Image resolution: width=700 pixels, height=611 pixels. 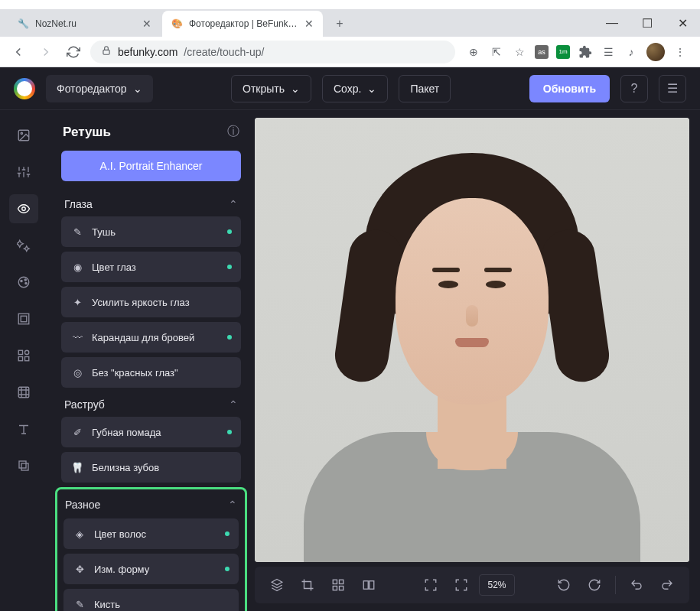 I want to click on rail-frames-icon, so click(x=24, y=319).